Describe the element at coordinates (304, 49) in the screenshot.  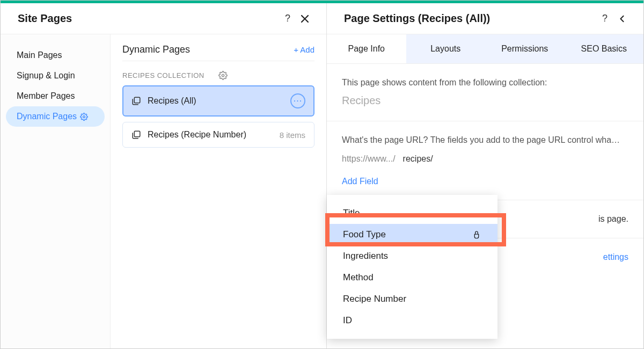
I see `add-page-link: + Add` at that location.